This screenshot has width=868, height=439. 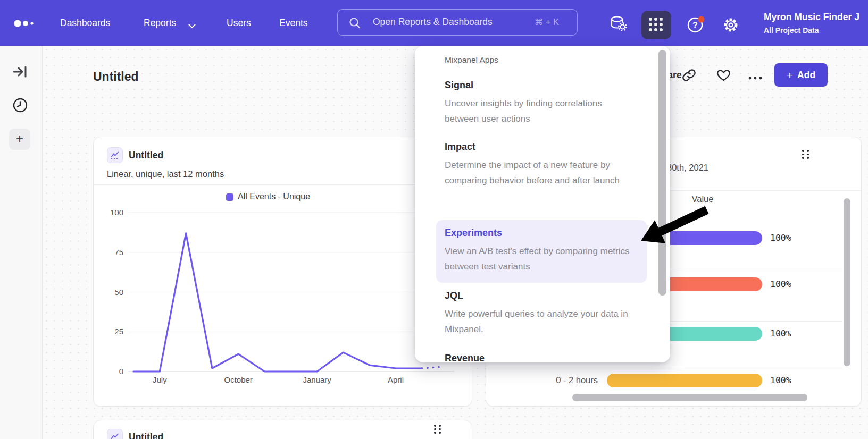 What do you see at coordinates (665, 231) in the screenshot?
I see `annotation-arrow` at bounding box center [665, 231].